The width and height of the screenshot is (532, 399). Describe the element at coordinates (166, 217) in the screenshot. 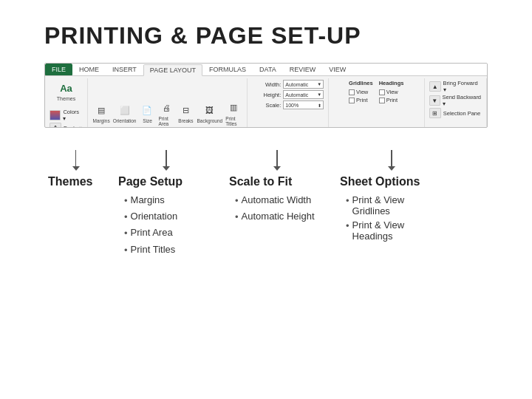

I see `bullet-orientation: • Orientation` at that location.